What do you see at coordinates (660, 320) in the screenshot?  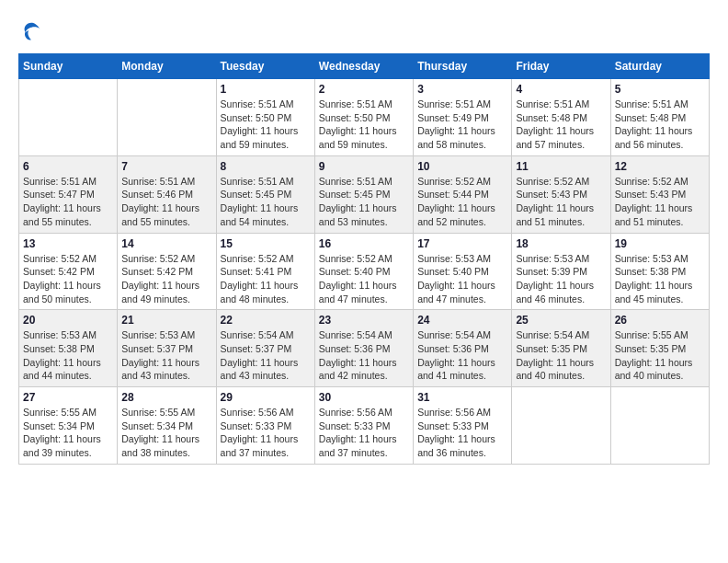 I see `day-number: 26` at bounding box center [660, 320].